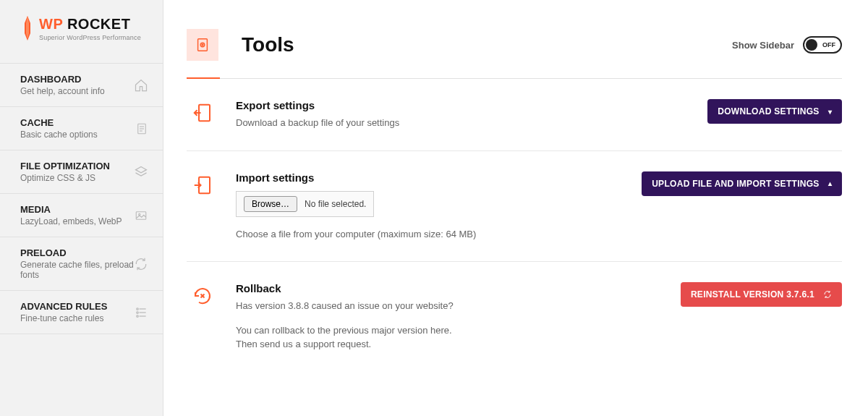 The height and width of the screenshot is (416, 868). Describe the element at coordinates (742, 184) in the screenshot. I see `upload-import-button: UPLOAD FILE AND IMPORT SETTINGS ▴` at that location.